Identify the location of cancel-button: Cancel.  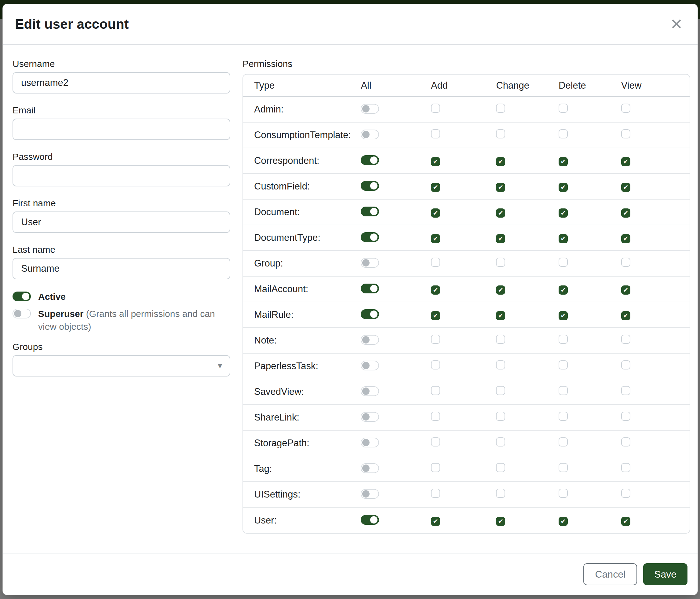
(610, 574).